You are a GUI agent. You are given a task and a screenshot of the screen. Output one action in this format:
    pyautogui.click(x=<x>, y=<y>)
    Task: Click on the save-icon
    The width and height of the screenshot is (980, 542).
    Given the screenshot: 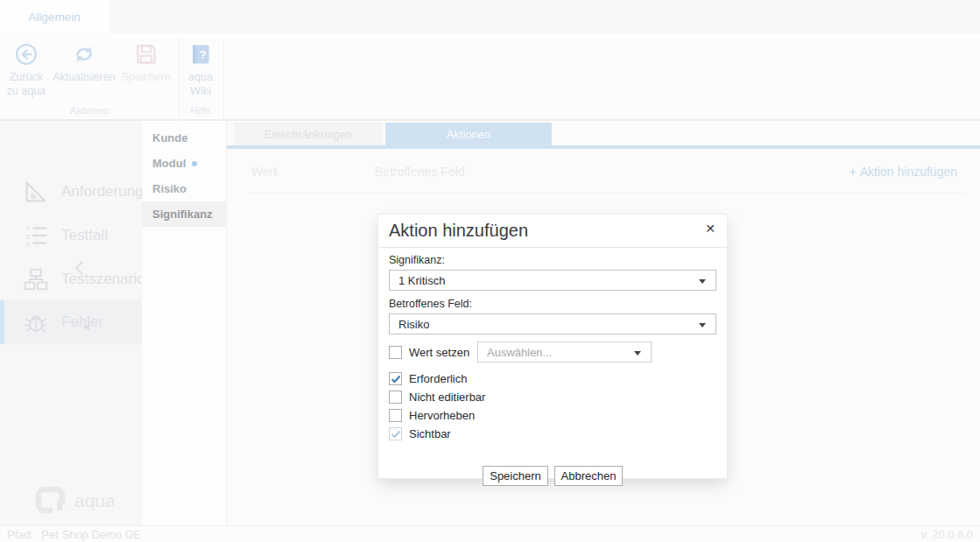 What is the action you would take?
    pyautogui.click(x=146, y=54)
    